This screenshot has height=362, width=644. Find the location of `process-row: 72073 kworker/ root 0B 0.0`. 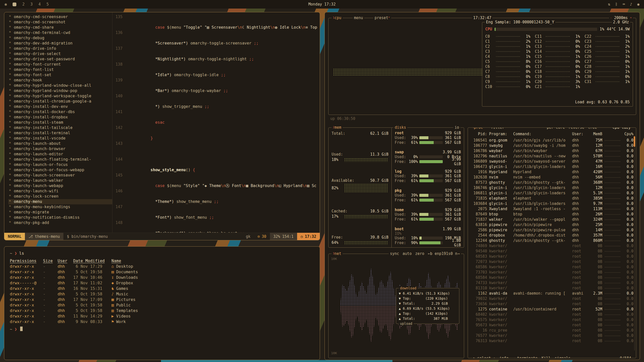

process-row: 72073 kworker/ root 0B 0.0 is located at coordinates (552, 262).